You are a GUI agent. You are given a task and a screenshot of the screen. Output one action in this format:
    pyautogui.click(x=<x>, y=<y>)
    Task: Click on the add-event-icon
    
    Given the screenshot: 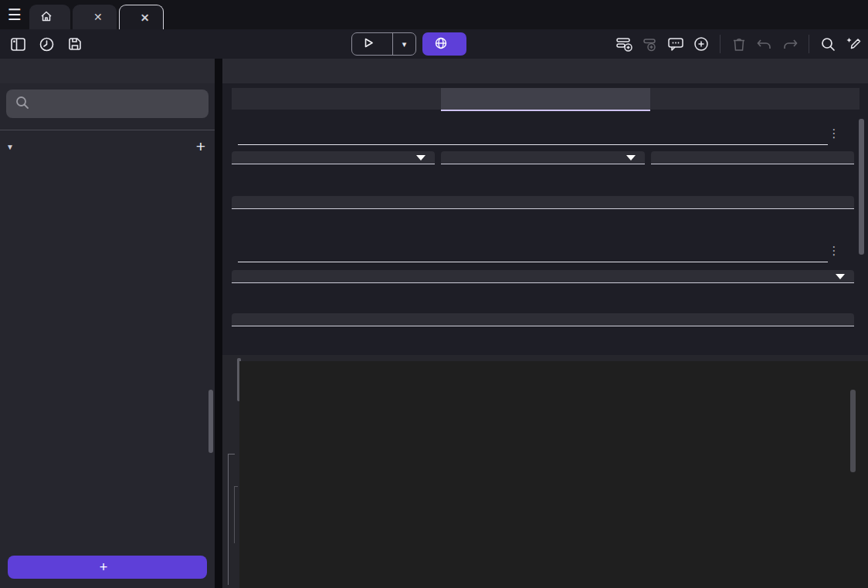 What is the action you would take?
    pyautogui.click(x=625, y=44)
    